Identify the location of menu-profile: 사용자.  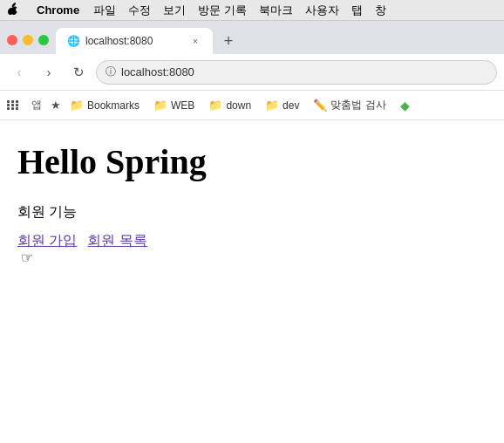
(323, 10).